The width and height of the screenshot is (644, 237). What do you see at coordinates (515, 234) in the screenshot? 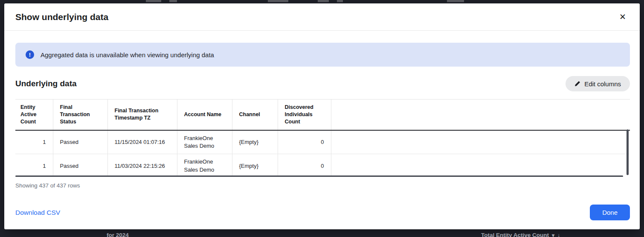
I see `background-column-label: Total Entity Active Count` at bounding box center [515, 234].